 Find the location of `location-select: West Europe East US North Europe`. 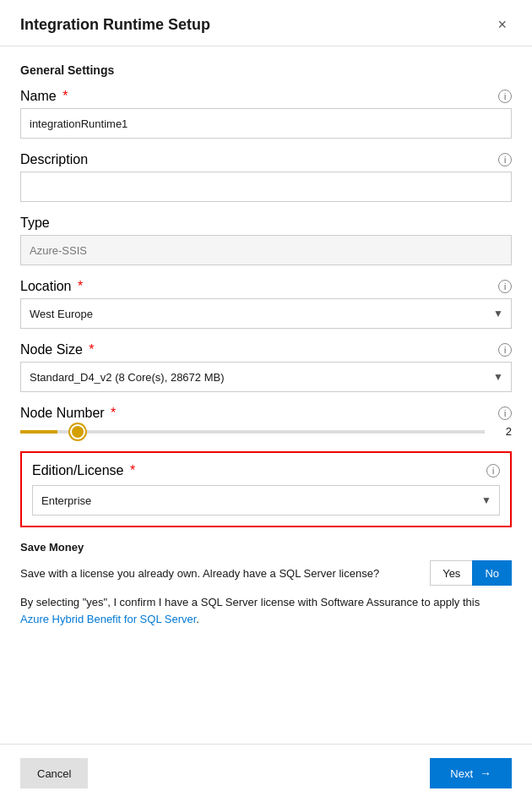

location-select: West Europe East US North Europe is located at coordinates (266, 314).